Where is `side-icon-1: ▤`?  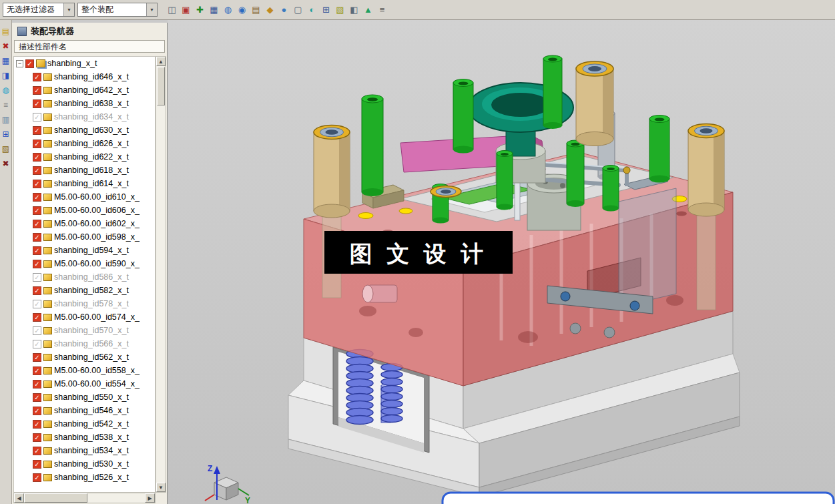
side-icon-1: ▤ is located at coordinates (6, 31).